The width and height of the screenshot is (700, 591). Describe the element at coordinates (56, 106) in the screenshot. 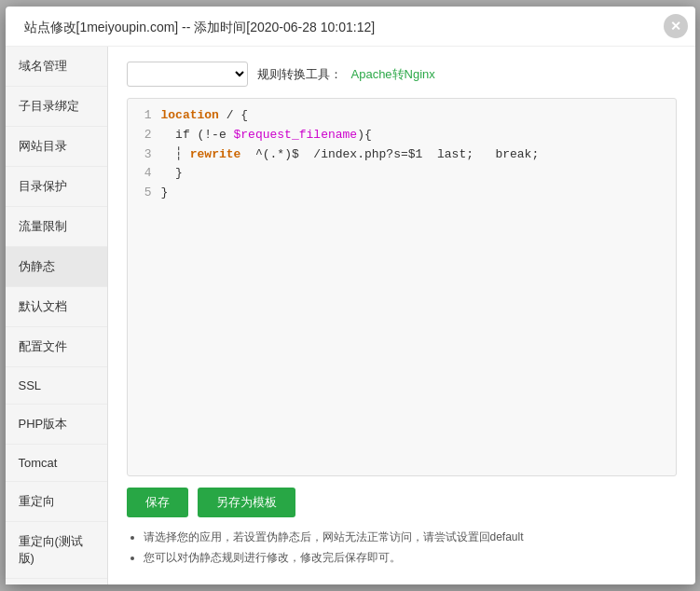

I see `sidebar-item-1: 子目录绑定` at that location.